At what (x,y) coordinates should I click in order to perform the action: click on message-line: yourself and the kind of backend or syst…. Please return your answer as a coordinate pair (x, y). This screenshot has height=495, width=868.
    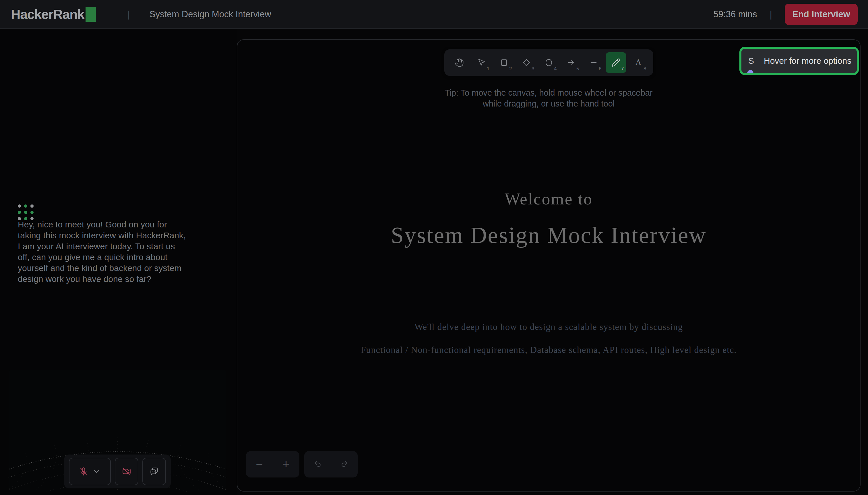
    Looking at the image, I should click on (111, 268).